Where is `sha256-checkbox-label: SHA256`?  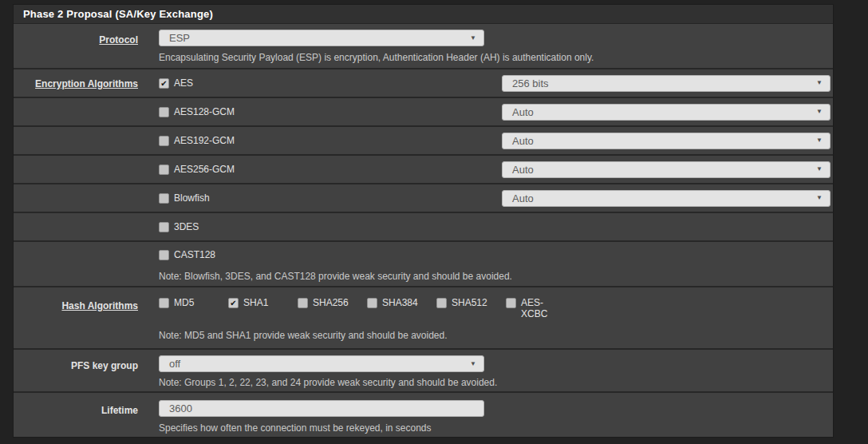
sha256-checkbox-label: SHA256 is located at coordinates (330, 303).